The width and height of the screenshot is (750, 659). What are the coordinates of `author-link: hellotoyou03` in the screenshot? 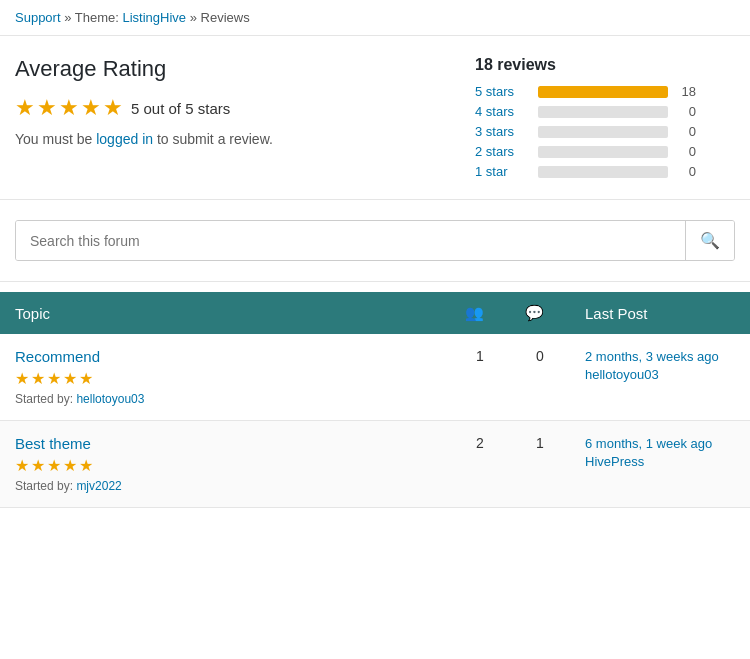 It's located at (110, 399).